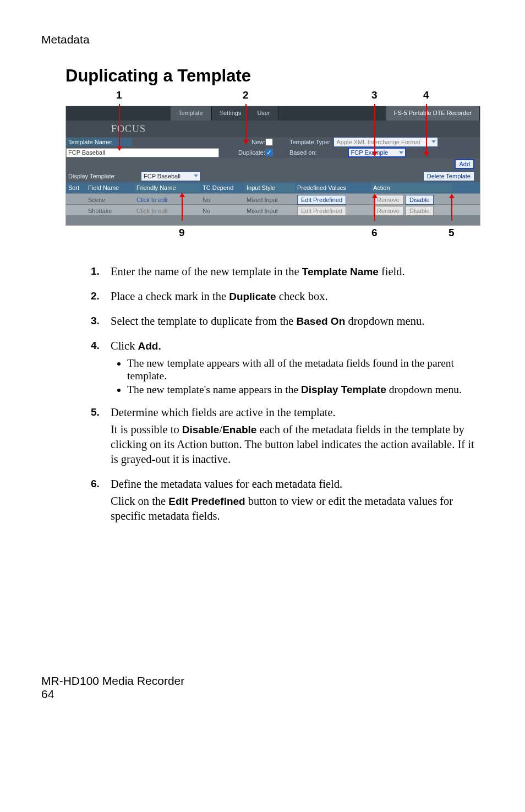 This screenshot has width=525, height=812. Describe the element at coordinates (207, 501) in the screenshot. I see `bold-term: Edit Predefined` at that location.